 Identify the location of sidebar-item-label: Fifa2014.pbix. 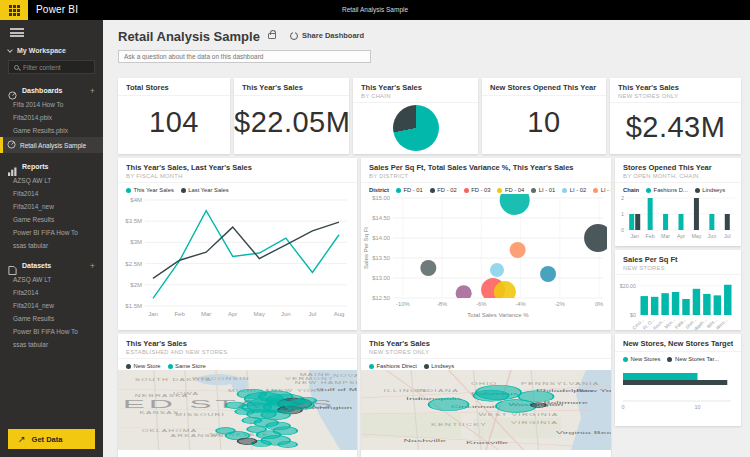
(32, 118).